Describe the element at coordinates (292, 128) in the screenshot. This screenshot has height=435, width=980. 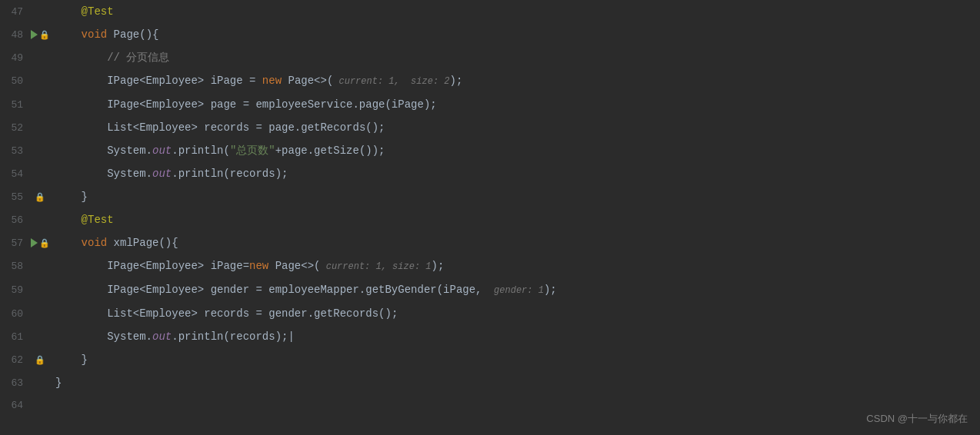
I see `code-token: records = page.getRecords();` at that location.